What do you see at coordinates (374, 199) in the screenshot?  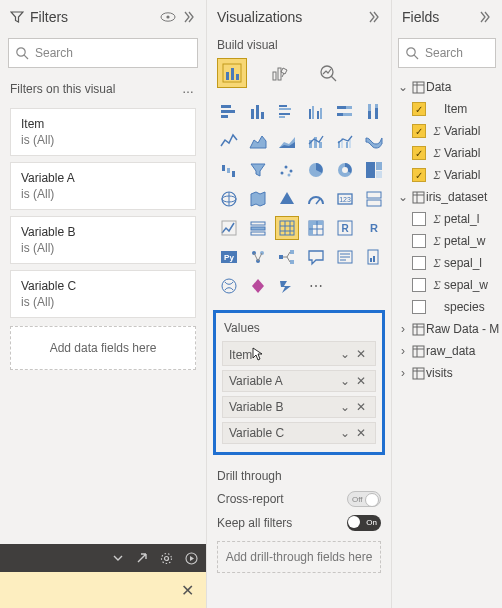 I see `viz-multi-row-card-icon` at bounding box center [374, 199].